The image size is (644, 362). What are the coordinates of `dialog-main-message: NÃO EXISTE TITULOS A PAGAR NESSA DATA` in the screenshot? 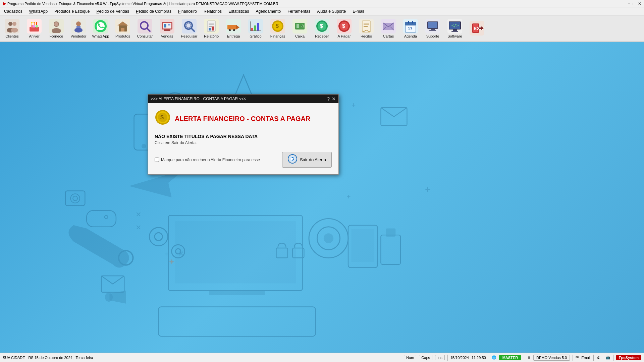 It's located at (243, 136).